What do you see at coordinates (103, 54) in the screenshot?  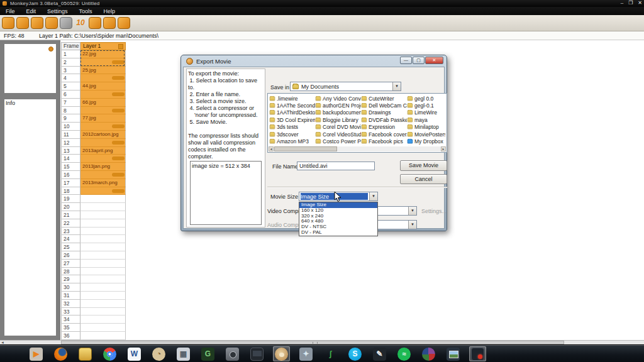 I see `layer-cell: 22.jpg` at bounding box center [103, 54].